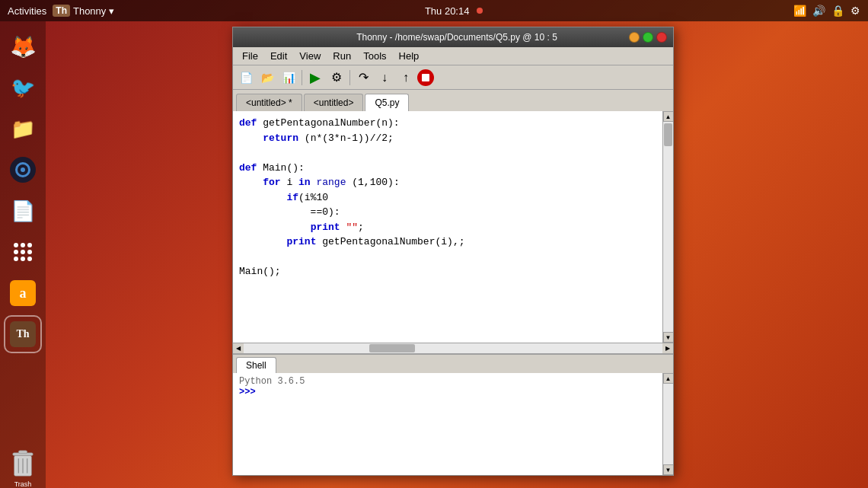  I want to click on hscroll-left-arrow: ◀, so click(238, 349).